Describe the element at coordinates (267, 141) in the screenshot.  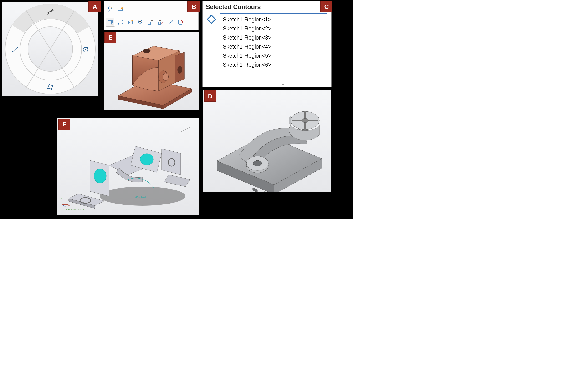
I see `viewport-gray-mold` at that location.